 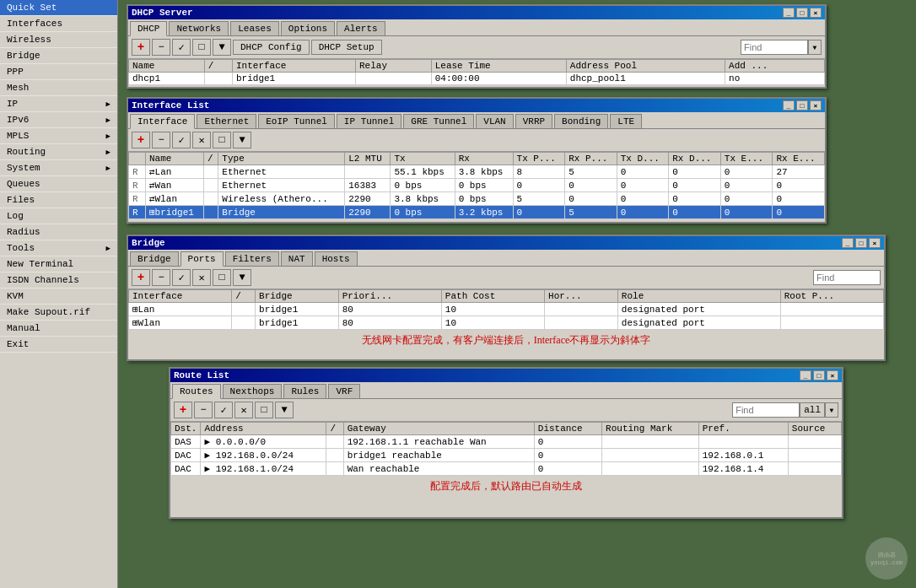 I want to click on tab-lte: LTE, so click(x=626, y=121).